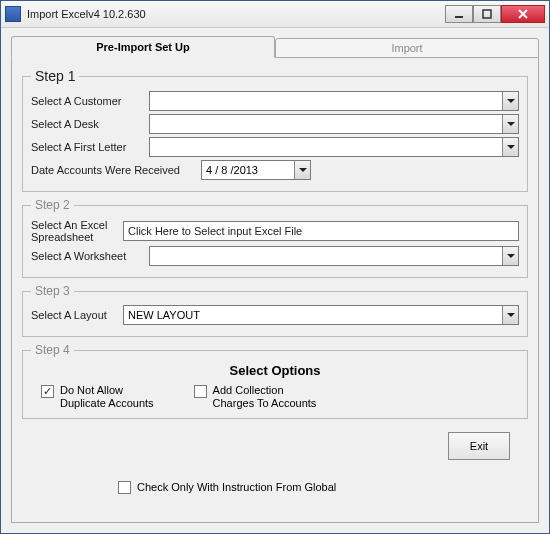 Image resolution: width=550 pixels, height=534 pixels. What do you see at coordinates (459, 14) in the screenshot?
I see `minimize-icon` at bounding box center [459, 14].